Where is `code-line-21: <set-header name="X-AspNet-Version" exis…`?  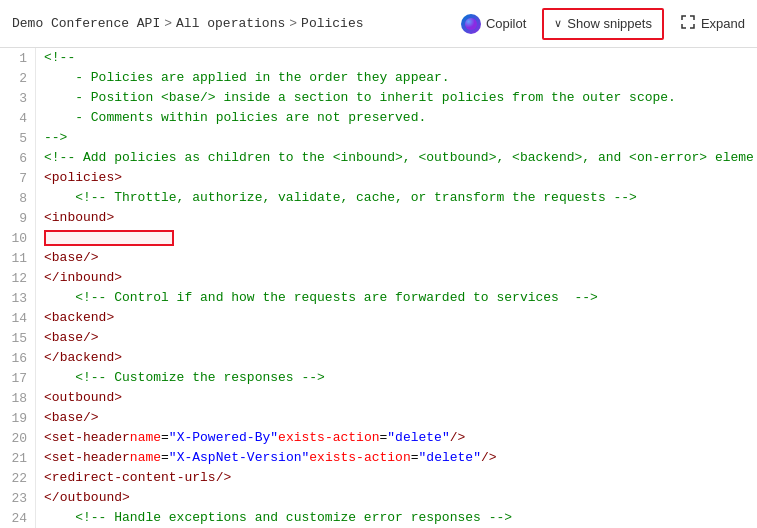 code-line-21: <set-header name="X-AspNet-Version" exis… is located at coordinates (400, 458).